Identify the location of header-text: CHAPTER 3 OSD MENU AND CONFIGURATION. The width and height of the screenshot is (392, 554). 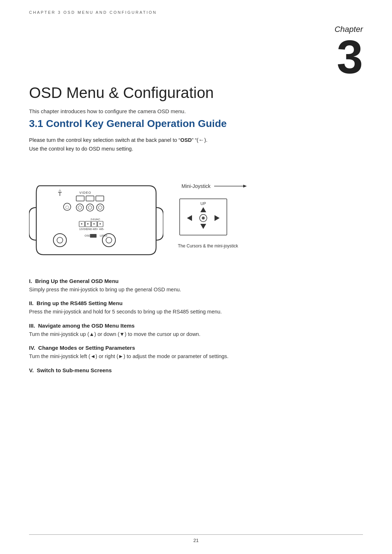
(93, 12).